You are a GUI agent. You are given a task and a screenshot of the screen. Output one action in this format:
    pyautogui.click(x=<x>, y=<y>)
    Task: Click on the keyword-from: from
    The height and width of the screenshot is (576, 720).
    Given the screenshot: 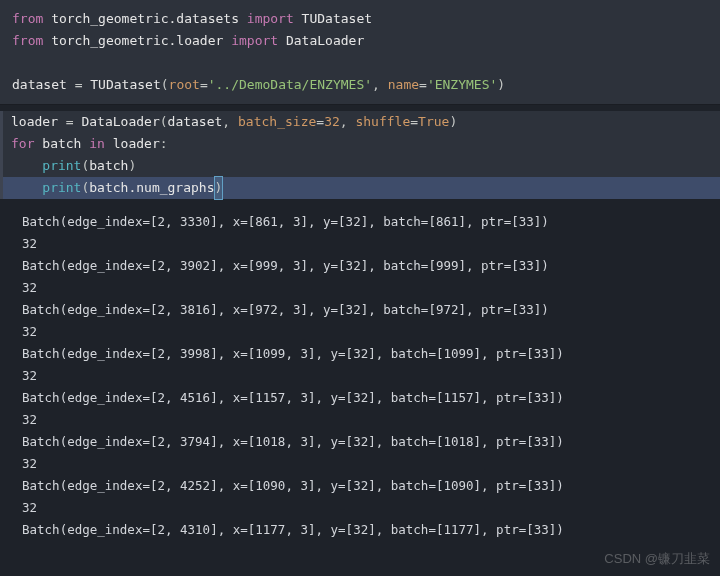 What is the action you would take?
    pyautogui.click(x=32, y=18)
    